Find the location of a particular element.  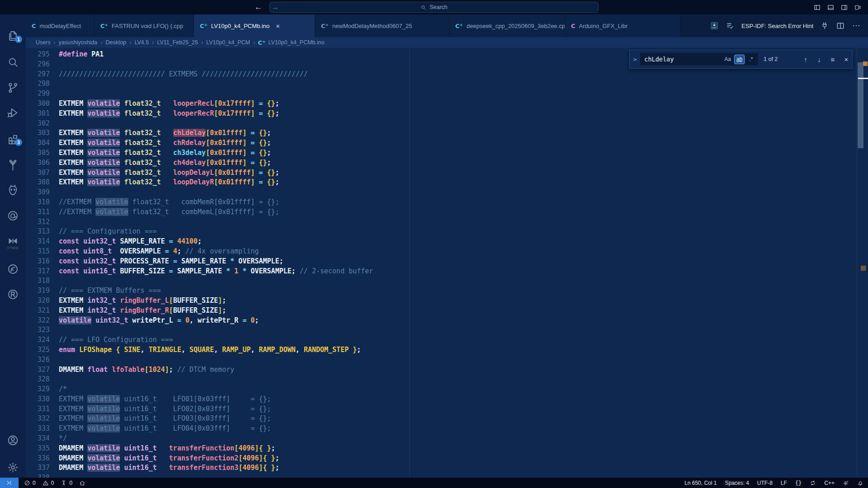

command-center-search: Search is located at coordinates (434, 7).